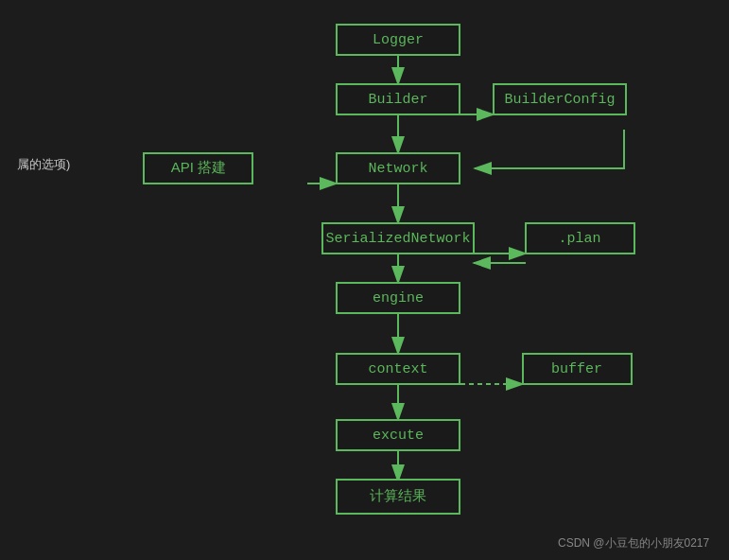  Describe the element at coordinates (397, 168) in the screenshot. I see `network-label: Network` at that location.